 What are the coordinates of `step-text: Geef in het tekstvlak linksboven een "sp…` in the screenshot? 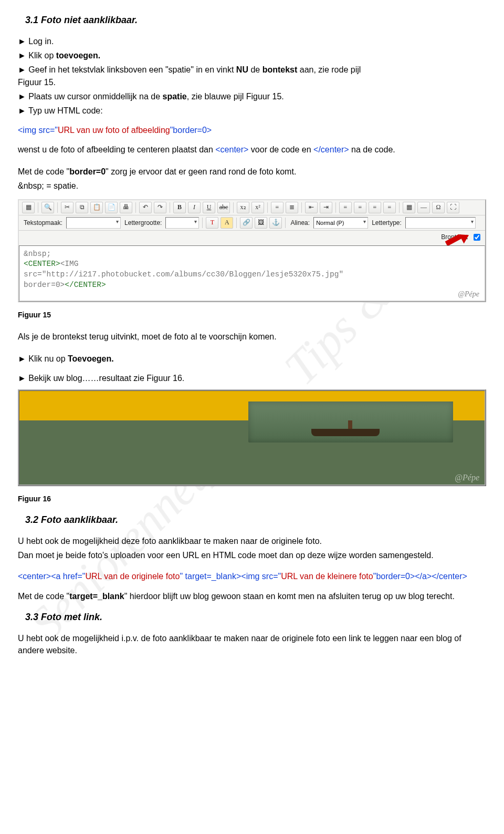 It's located at (132, 69).